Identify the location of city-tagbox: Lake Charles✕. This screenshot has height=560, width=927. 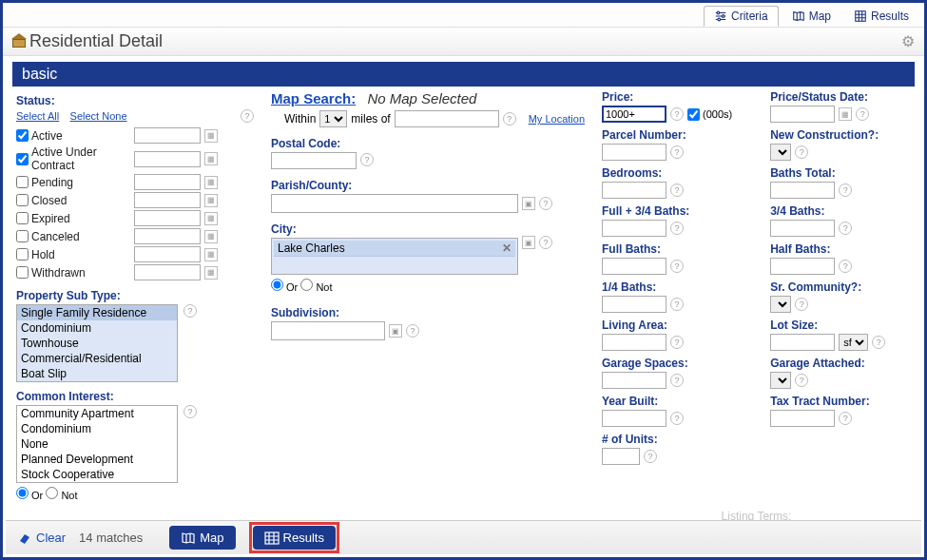
(395, 257).